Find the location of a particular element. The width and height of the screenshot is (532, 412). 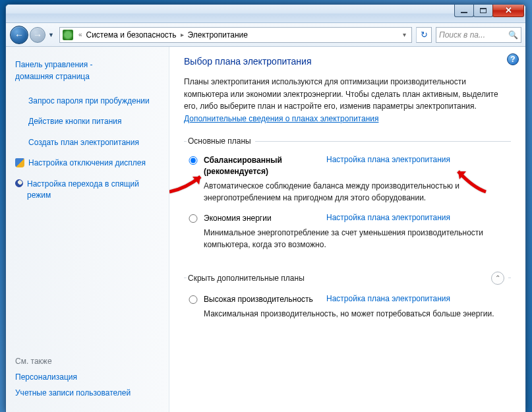

search-input: Поиск в па... 🔍 is located at coordinates (479, 35).